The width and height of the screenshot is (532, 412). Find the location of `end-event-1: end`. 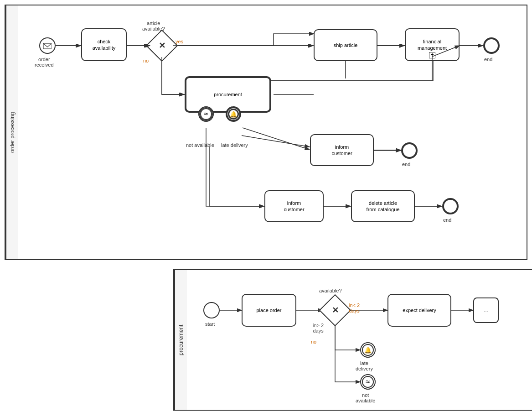

end-event-1: end is located at coordinates (491, 46).